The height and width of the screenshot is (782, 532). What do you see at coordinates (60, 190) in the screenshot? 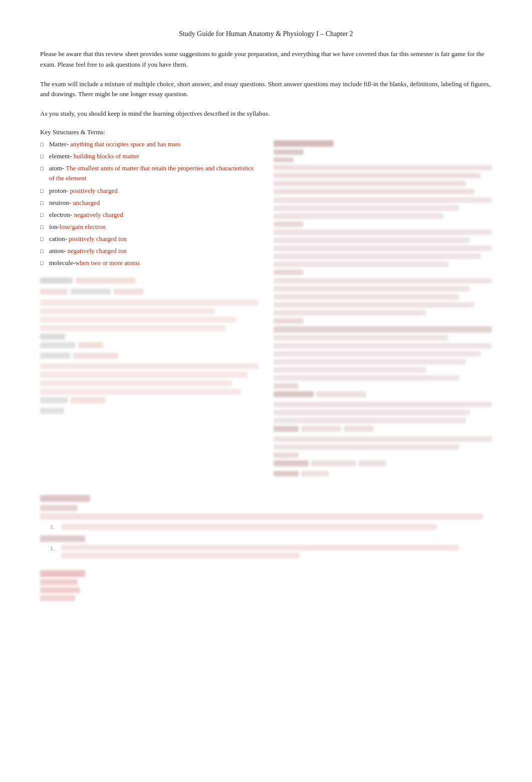
I see `term-label: proton-` at bounding box center [60, 190].